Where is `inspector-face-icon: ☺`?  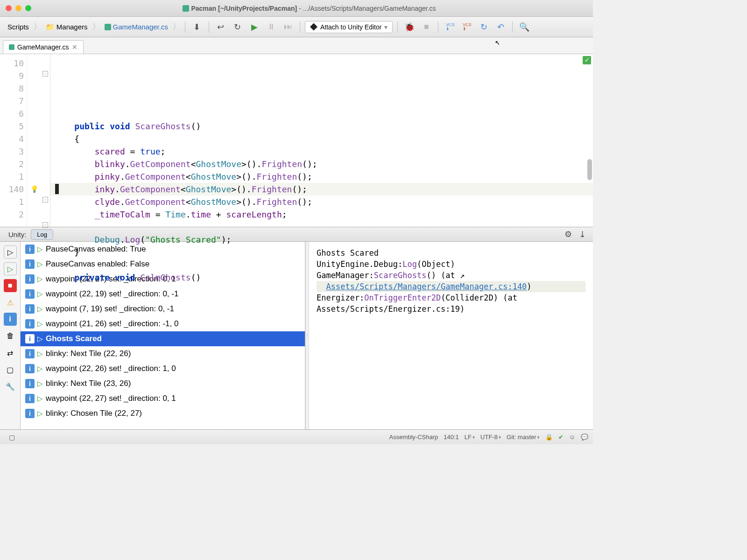 inspector-face-icon: ☺ is located at coordinates (572, 437).